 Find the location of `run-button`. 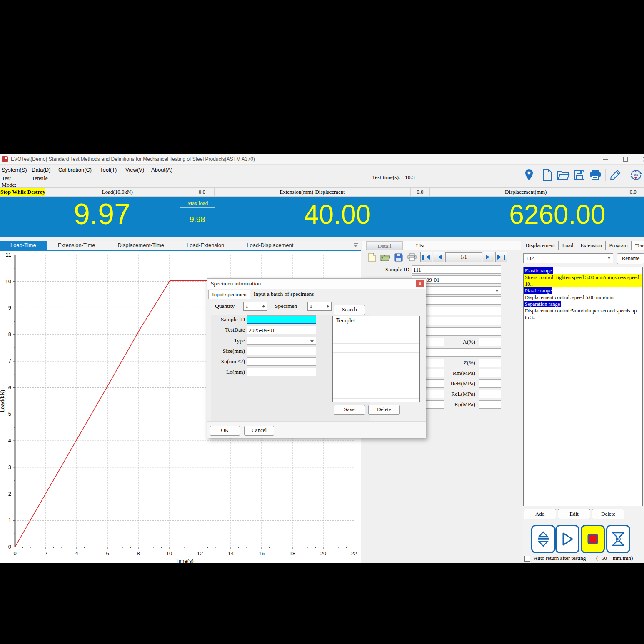

run-button is located at coordinates (567, 539).